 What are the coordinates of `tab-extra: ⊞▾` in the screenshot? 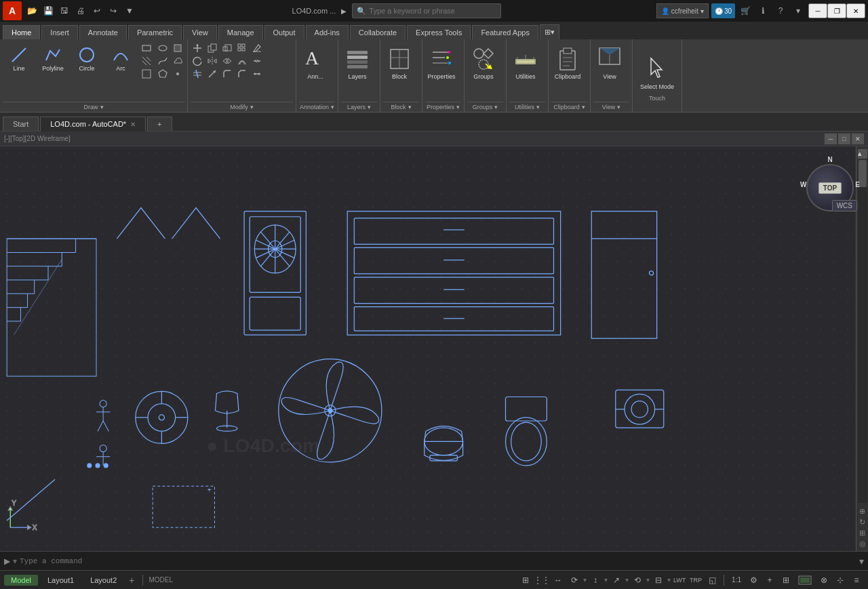 It's located at (549, 32).